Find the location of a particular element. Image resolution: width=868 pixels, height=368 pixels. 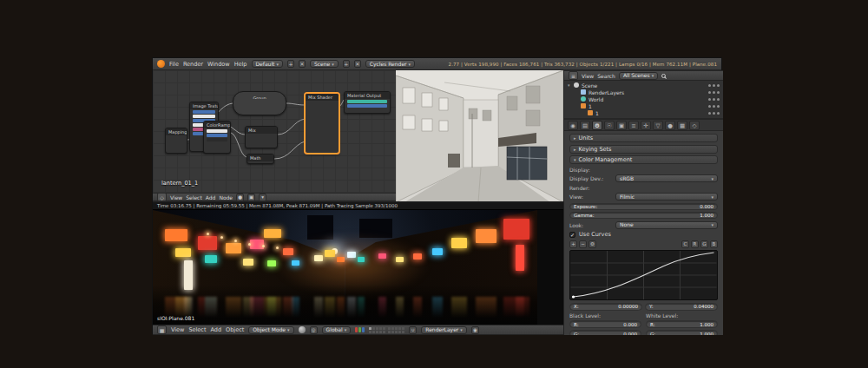

render-layer-select: RenderLayer ▾ is located at coordinates (444, 330).